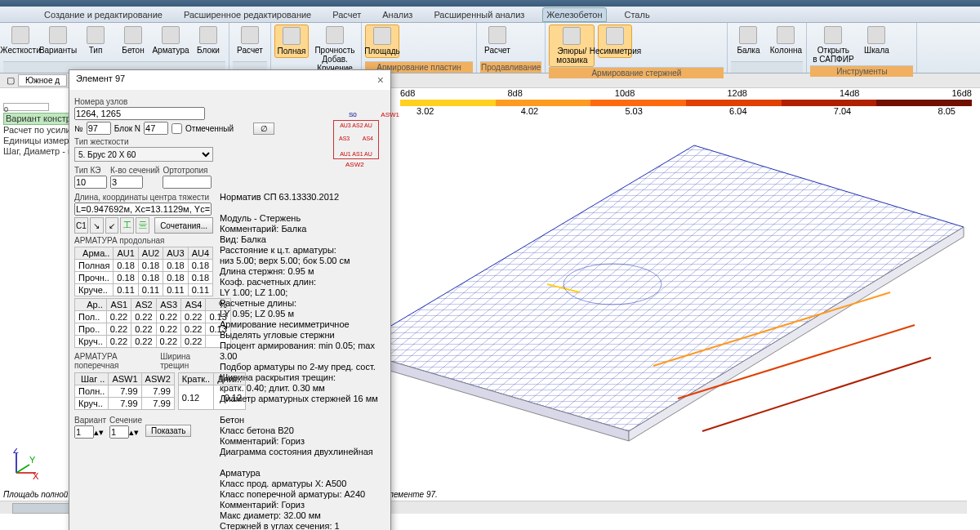 Image resolution: width=980 pixels, height=530 pixels. What do you see at coordinates (490, 15) in the screenshot?
I see `menubar: Создание и редактированиеРасширенное ред…` at bounding box center [490, 15].